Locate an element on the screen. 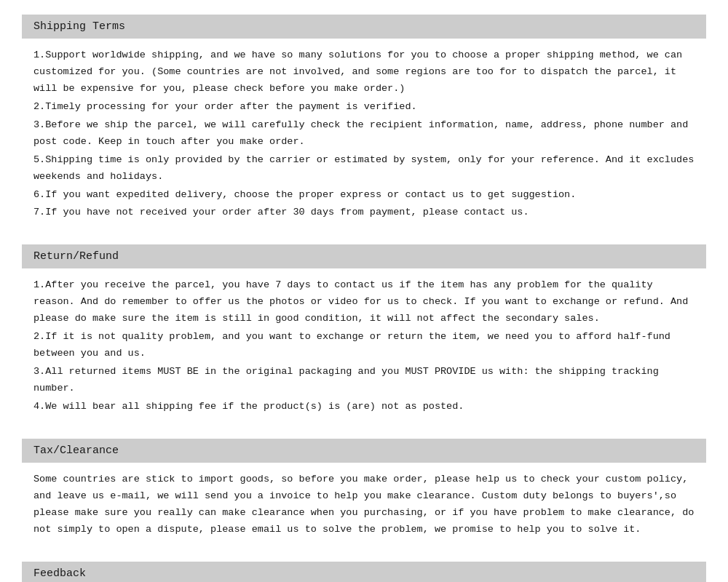 This screenshot has width=728, height=582. paragraph-shipping-terms-3: 5.Shipping time is only provided by the … is located at coordinates (364, 169).